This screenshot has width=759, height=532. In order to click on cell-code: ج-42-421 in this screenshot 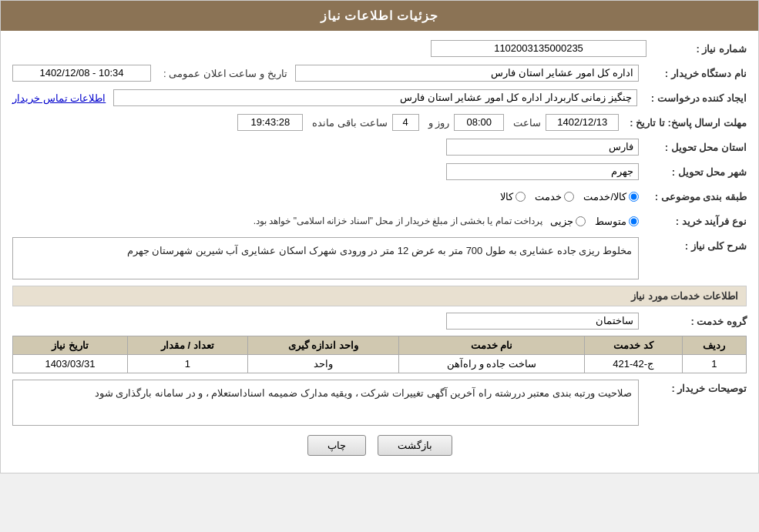, I will do `click(633, 364)`.